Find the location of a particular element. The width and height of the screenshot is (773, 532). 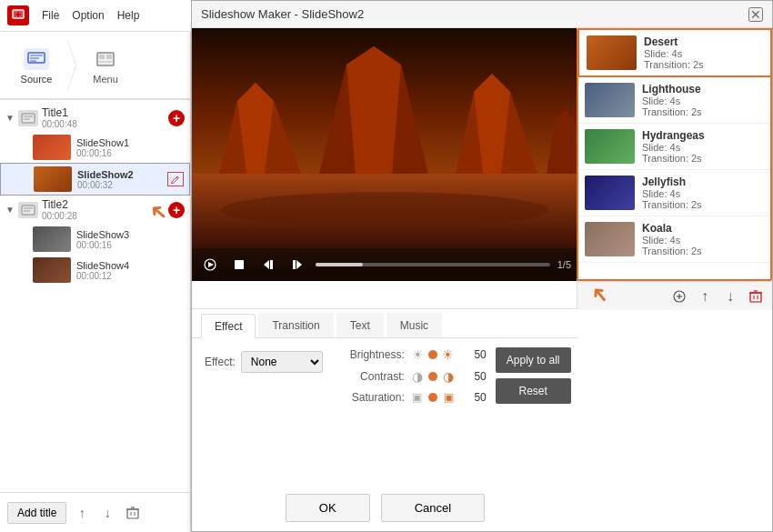

effect-select: None Fade Sepia is located at coordinates (282, 362).